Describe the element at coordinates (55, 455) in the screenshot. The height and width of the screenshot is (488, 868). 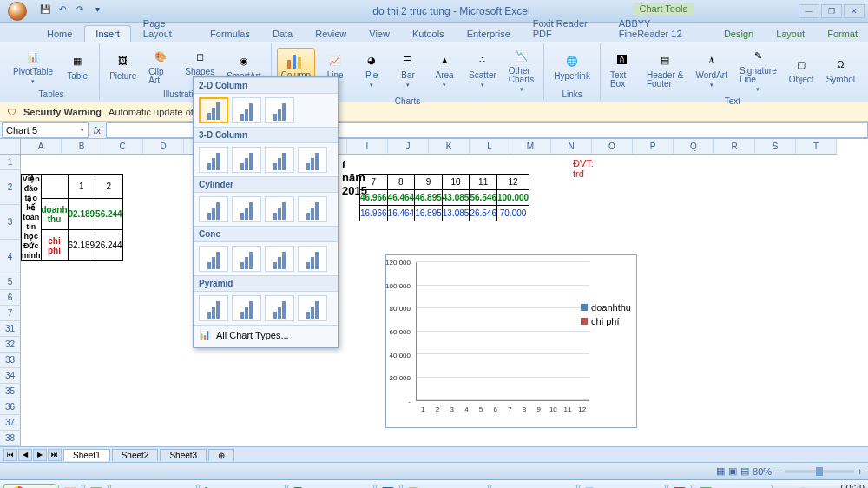
I see `sheet-nav-last: ⏭` at that location.